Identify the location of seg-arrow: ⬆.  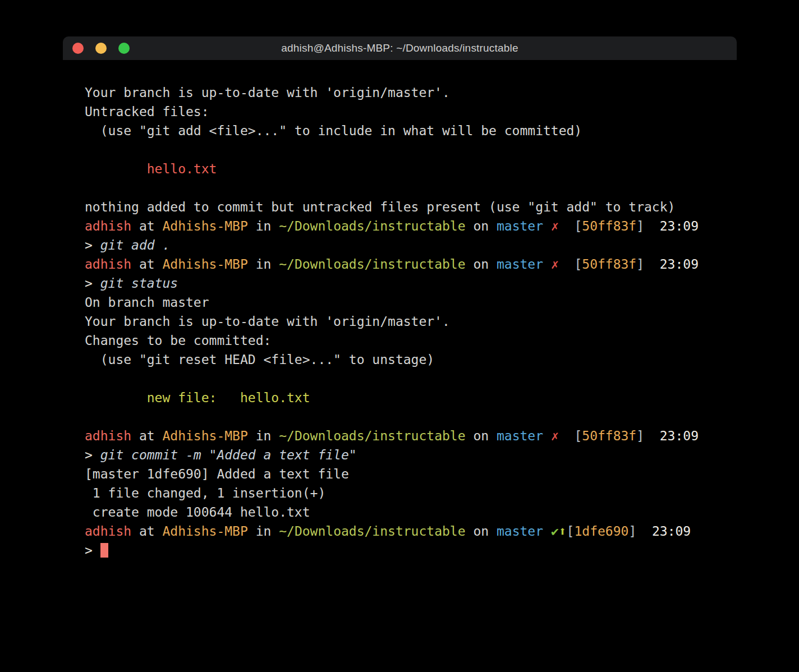
(563, 531).